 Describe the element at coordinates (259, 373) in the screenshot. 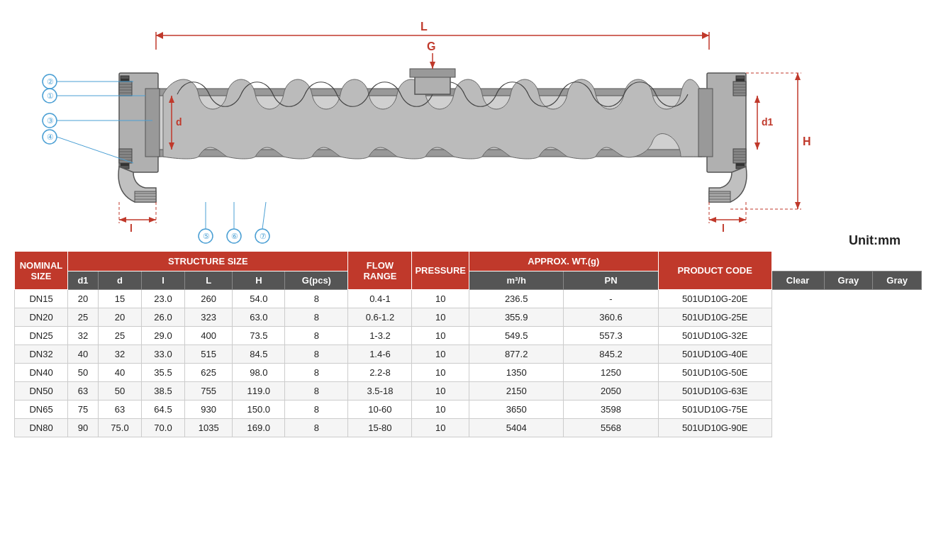

I see `table-cell: 98.0` at that location.